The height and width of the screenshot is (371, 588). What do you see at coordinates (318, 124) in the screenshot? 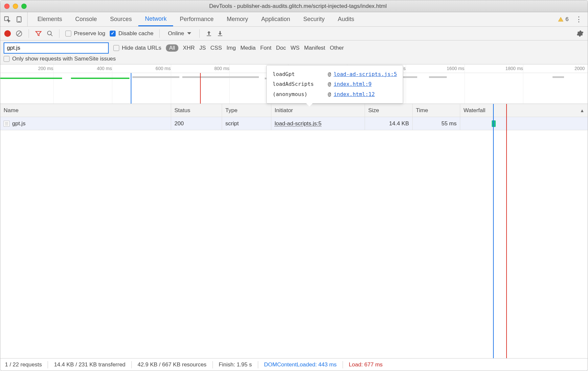
I see `cell-initiator: load-ad-scripts.js:5` at bounding box center [318, 124].